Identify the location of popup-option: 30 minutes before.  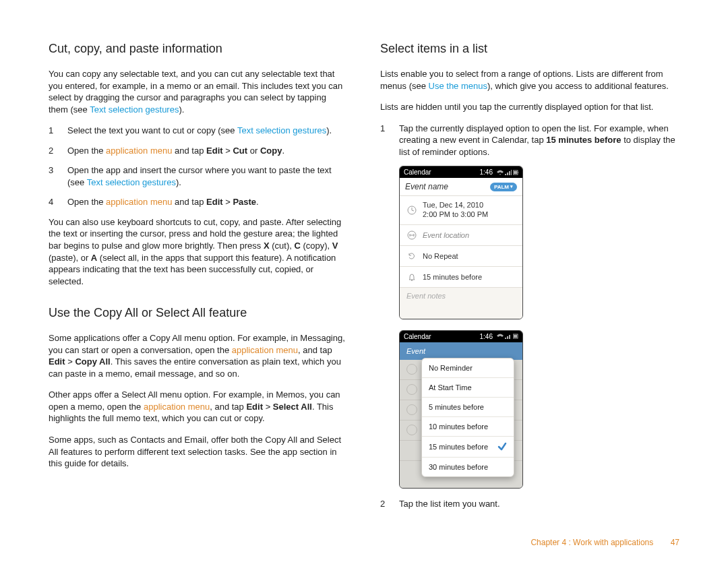
(468, 467).